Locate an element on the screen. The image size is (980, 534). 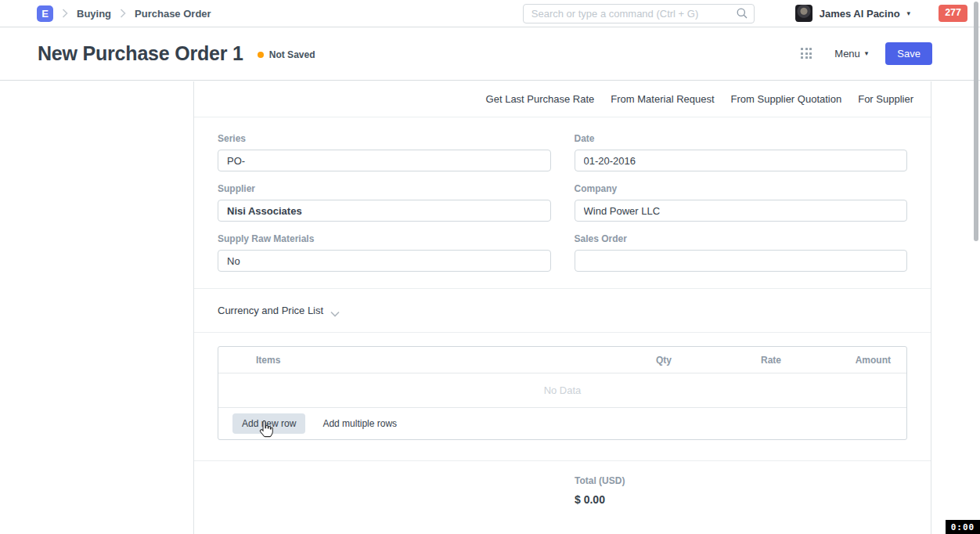
action-from-supplier-quotation: From Supplier Quotation is located at coordinates (787, 99).